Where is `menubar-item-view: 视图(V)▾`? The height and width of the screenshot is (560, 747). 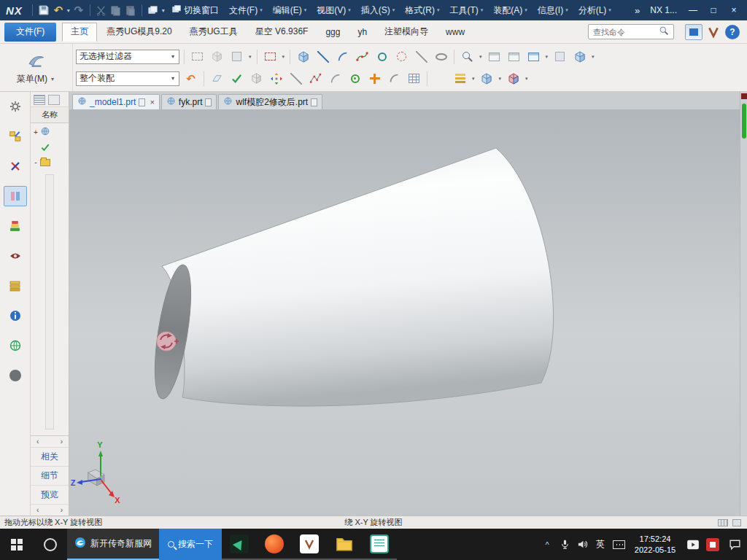 menubar-item-view: 视图(V)▾ is located at coordinates (334, 10).